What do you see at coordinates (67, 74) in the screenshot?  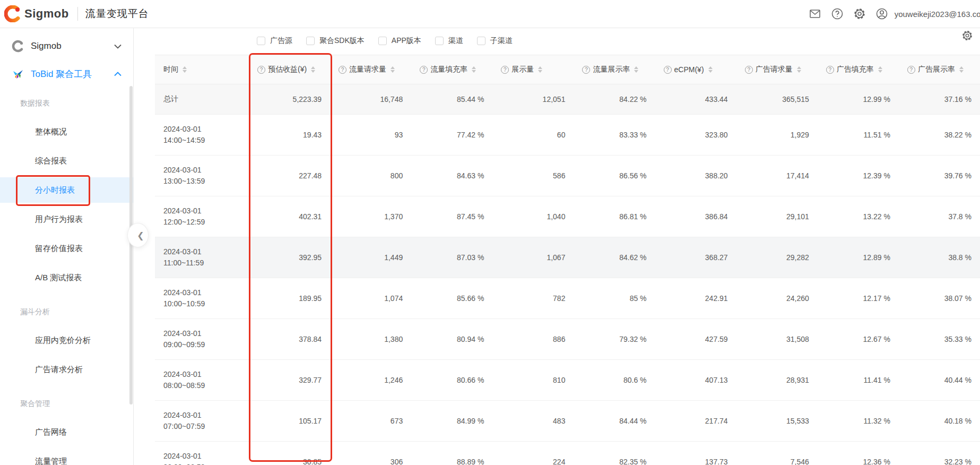 I see `sidebar-tool-switcher: ToBid 聚合工具` at bounding box center [67, 74].